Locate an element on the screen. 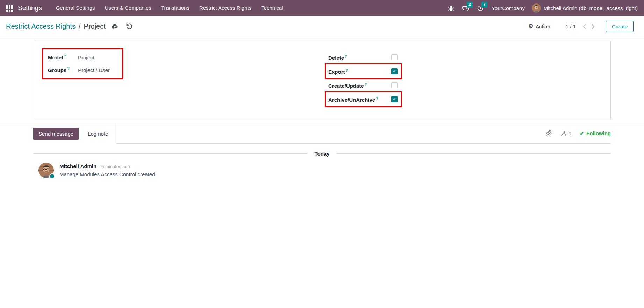  perm-row-export: Export?✓ is located at coordinates (363, 71).